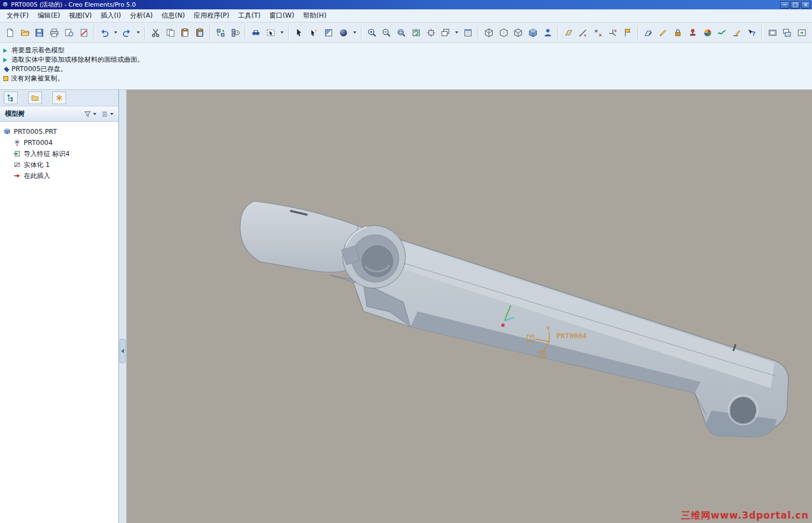 Image resolution: width=812 pixels, height=523 pixels. I want to click on appearance-sphere-button, so click(344, 33).